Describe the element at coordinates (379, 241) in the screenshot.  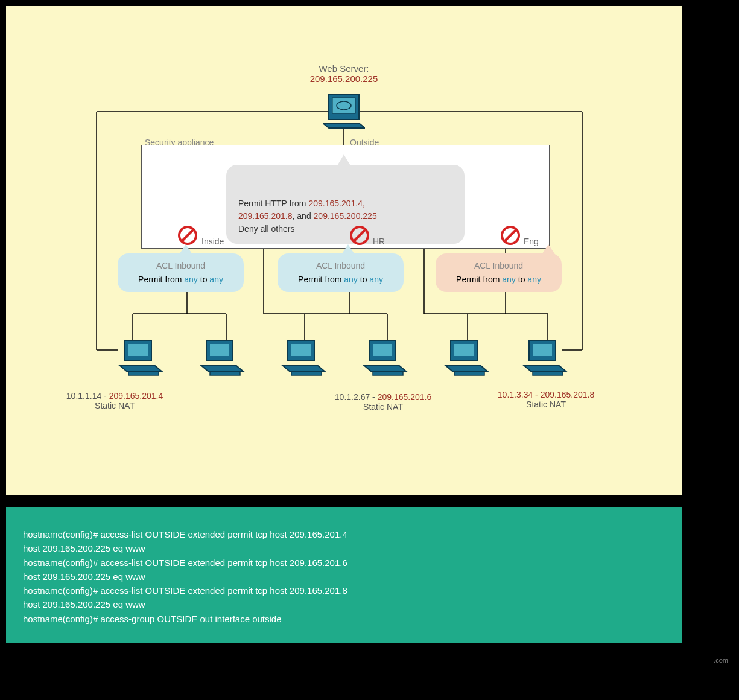
I see `hr-label: HR` at that location.